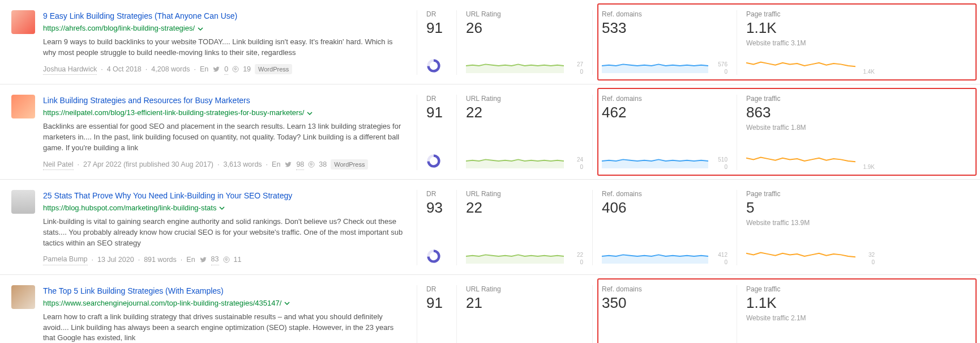 The height and width of the screenshot is (343, 980). I want to click on metric-ref-domains: Ref. domains 406 4120, so click(665, 228).